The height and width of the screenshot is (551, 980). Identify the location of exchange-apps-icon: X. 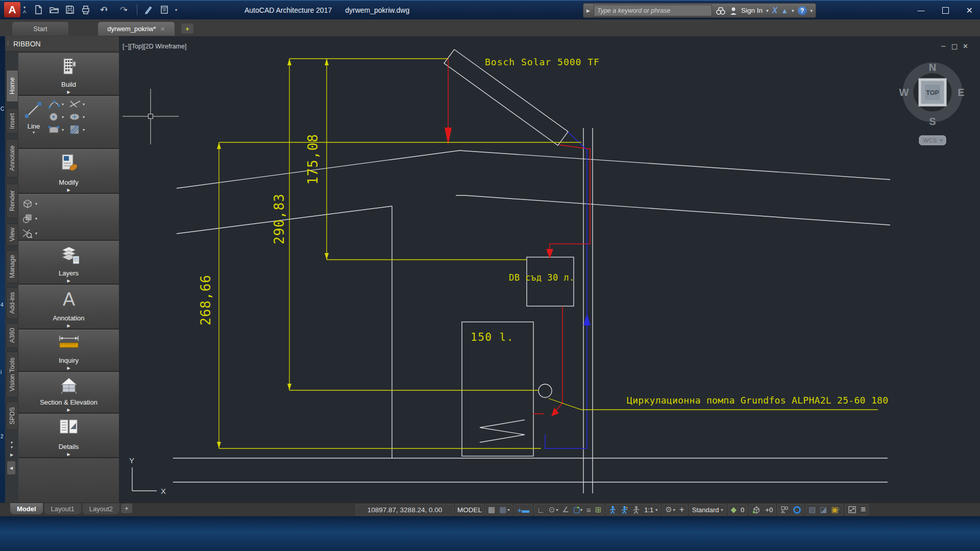
(775, 11).